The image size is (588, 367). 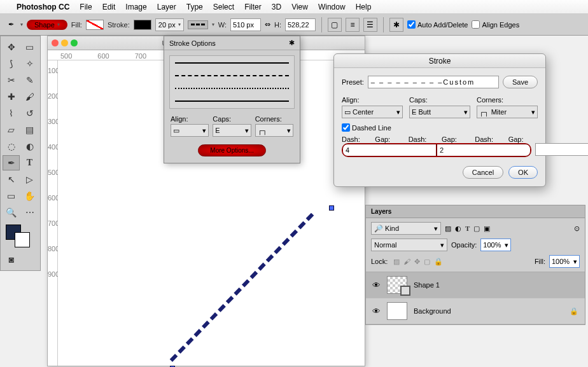 What do you see at coordinates (29, 130) in the screenshot?
I see `gradient-tool-icon: ▤` at bounding box center [29, 130].